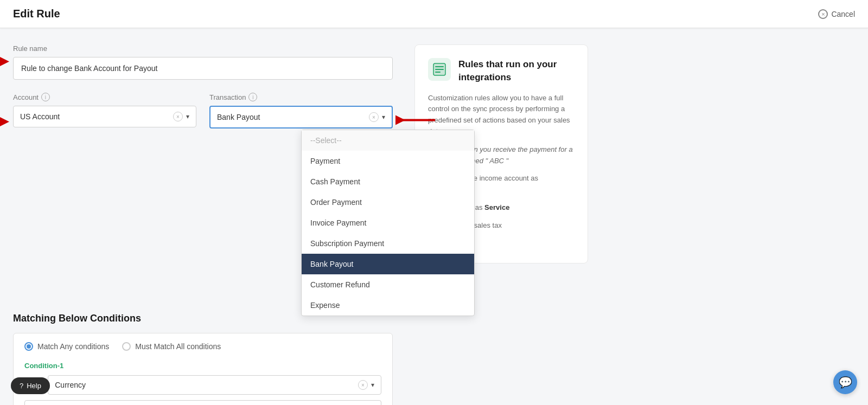  Describe the element at coordinates (837, 14) in the screenshot. I see `cancel-button: × Cancel` at that location.